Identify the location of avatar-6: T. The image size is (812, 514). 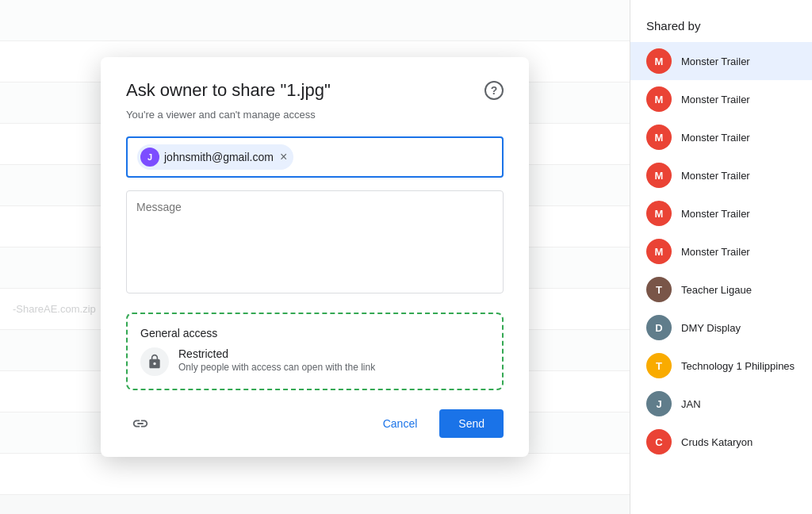
(659, 290).